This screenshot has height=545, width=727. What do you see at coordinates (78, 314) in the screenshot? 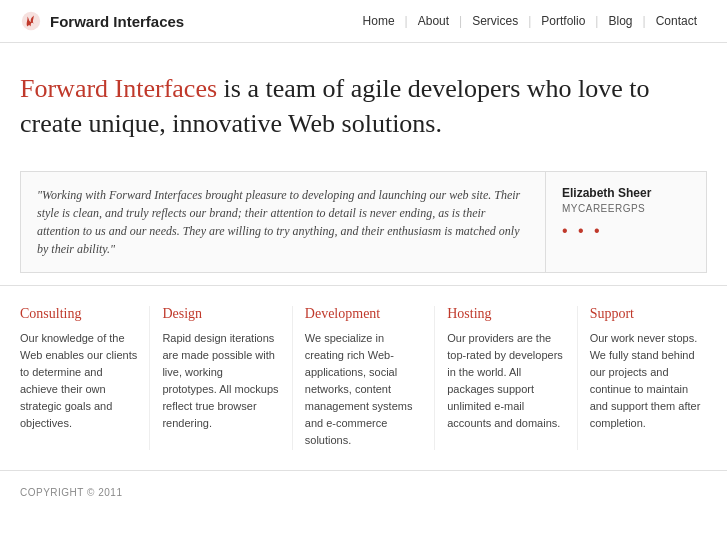
I see `service-title-consulting: Consulting` at bounding box center [78, 314].